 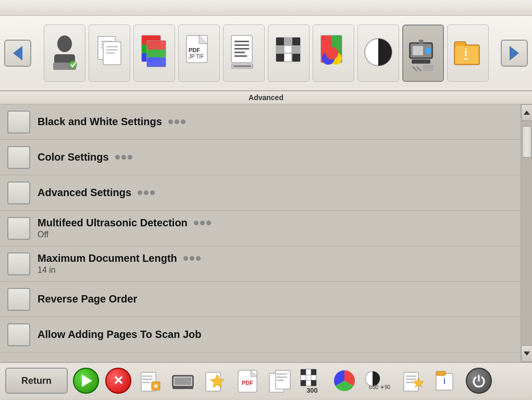 I want to click on checkbox-advanced-settings, so click(x=19, y=193).